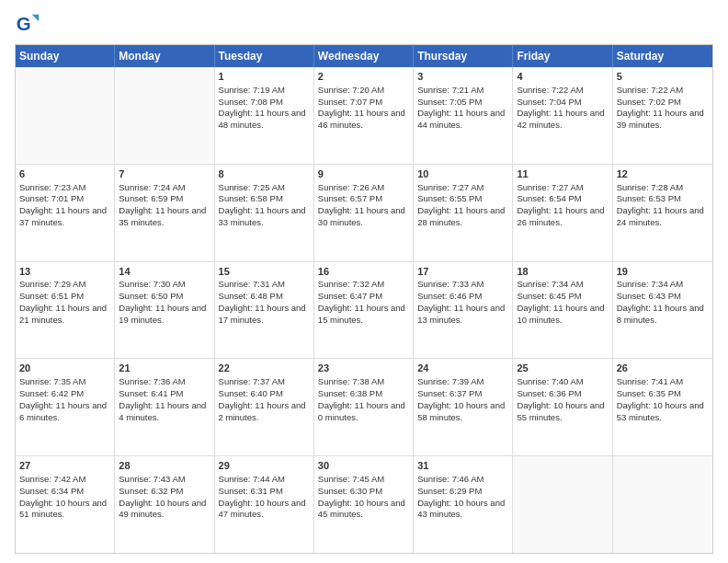 The width and height of the screenshot is (728, 563). What do you see at coordinates (265, 504) in the screenshot?
I see `calendar-day-29: 29Sunrise: 7:44 AM Sunset: 6:31 PM Dayli…` at bounding box center [265, 504].